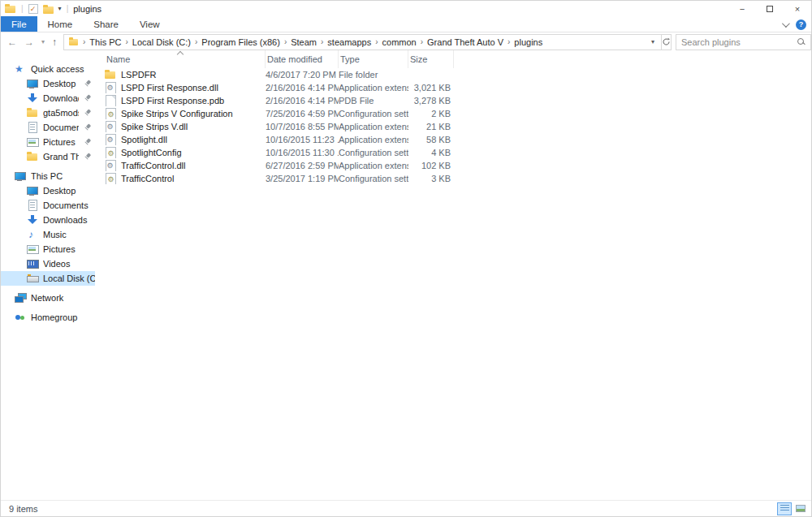 This screenshot has width=812, height=517. What do you see at coordinates (48, 249) in the screenshot?
I see `sidebar-item-pictures: Pictures` at bounding box center [48, 249].